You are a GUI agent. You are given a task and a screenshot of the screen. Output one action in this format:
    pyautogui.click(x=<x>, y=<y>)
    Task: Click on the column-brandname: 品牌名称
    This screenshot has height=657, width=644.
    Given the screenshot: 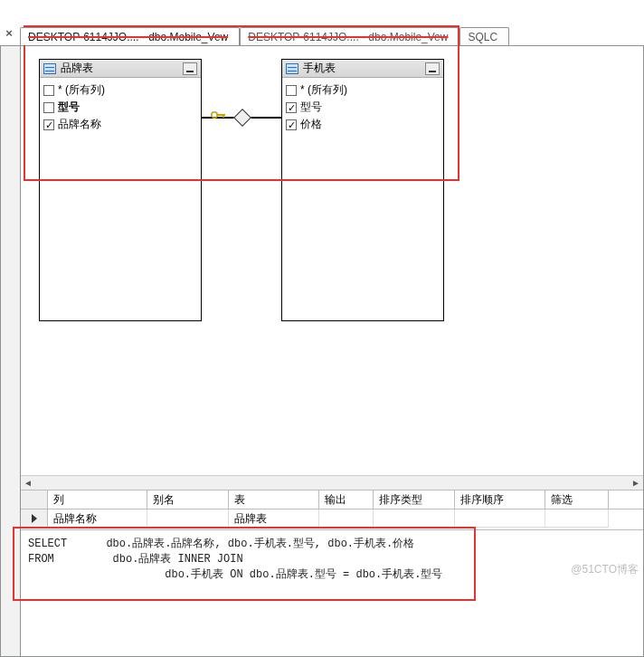 What is the action you would take?
    pyautogui.click(x=120, y=125)
    